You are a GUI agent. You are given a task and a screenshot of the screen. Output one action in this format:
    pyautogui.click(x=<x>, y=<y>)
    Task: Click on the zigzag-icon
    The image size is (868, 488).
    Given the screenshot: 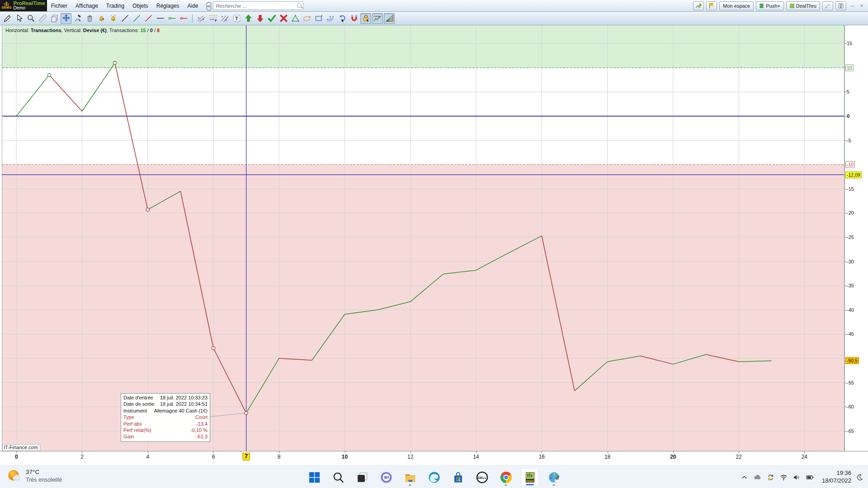 What is the action you would take?
    pyautogui.click(x=377, y=19)
    